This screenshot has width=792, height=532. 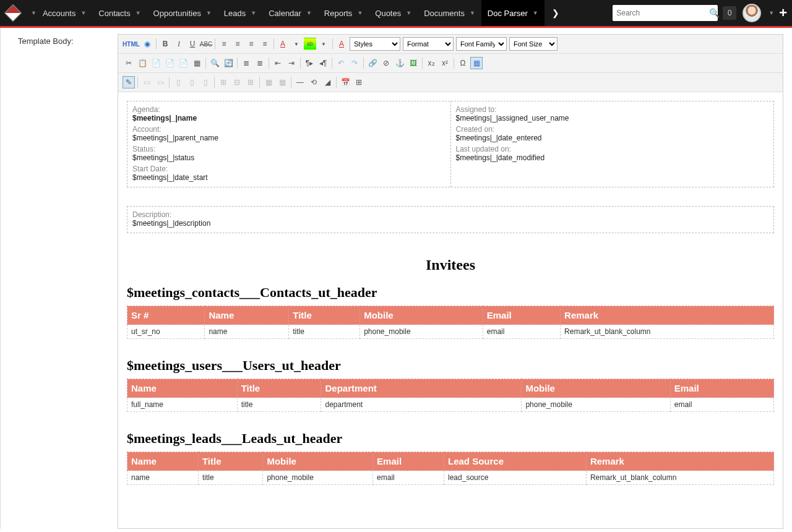 What do you see at coordinates (197, 63) in the screenshot?
I see `select-all-button: ▦` at bounding box center [197, 63].